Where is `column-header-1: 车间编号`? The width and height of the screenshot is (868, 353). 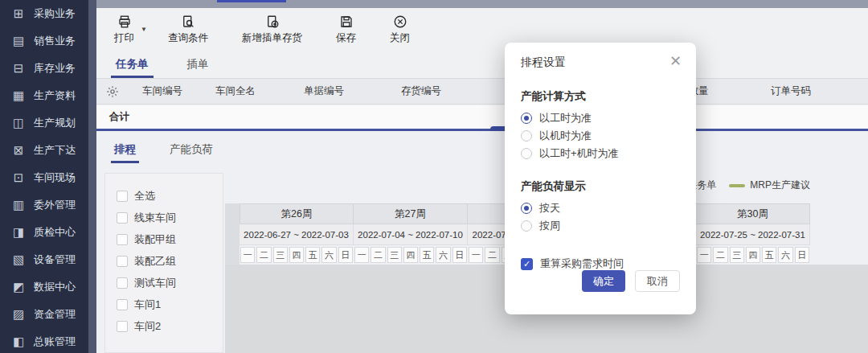 column-header-1: 车间编号 is located at coordinates (162, 92).